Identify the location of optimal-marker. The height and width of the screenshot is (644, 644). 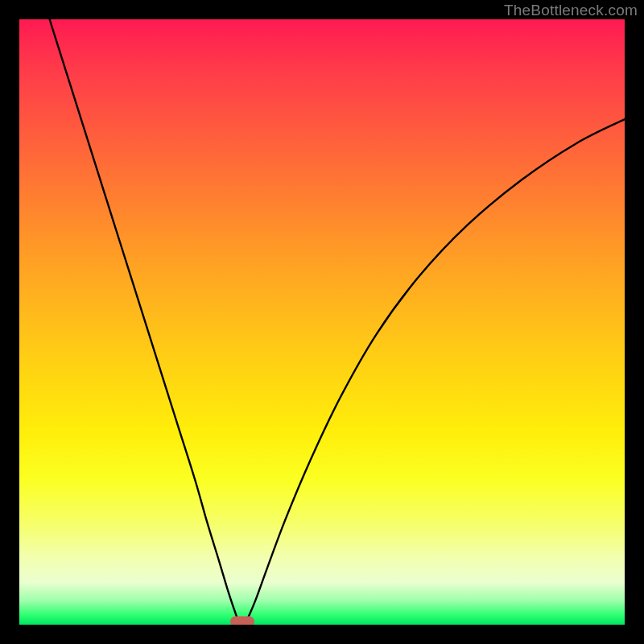
(242, 621).